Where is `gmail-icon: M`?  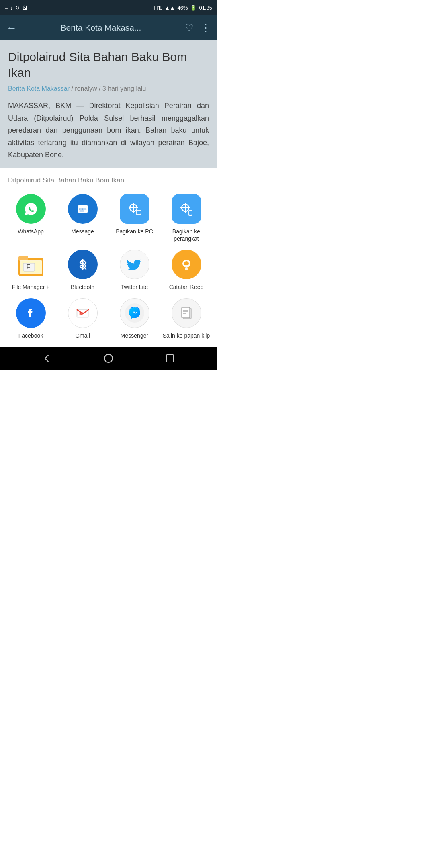
gmail-icon: M is located at coordinates (83, 313).